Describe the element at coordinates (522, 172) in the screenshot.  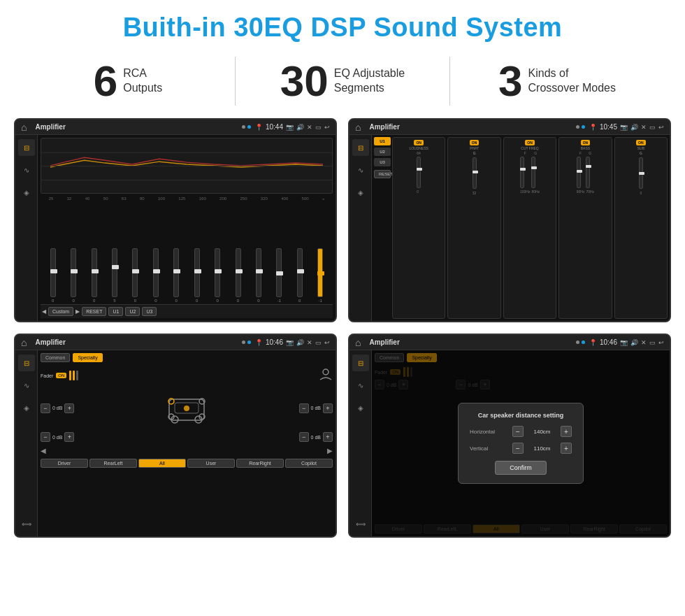
I see `cutfreq-slider-f` at that location.